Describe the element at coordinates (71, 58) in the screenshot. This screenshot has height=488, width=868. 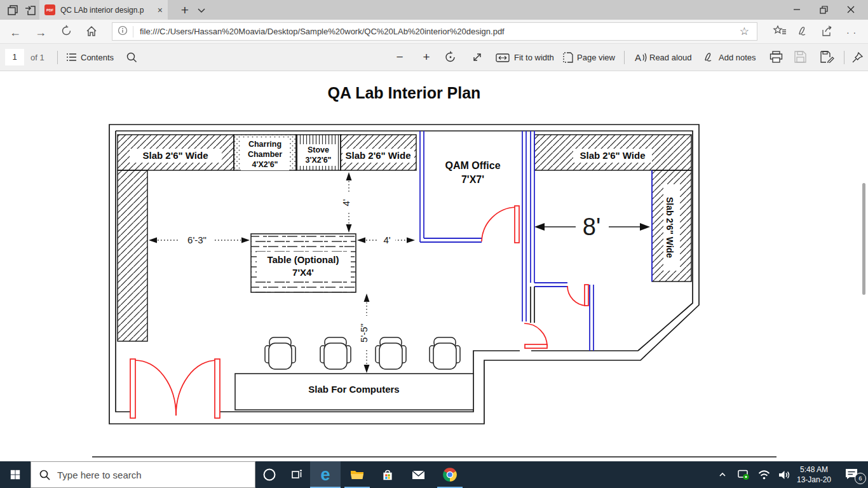
I see `contents-icon` at that location.